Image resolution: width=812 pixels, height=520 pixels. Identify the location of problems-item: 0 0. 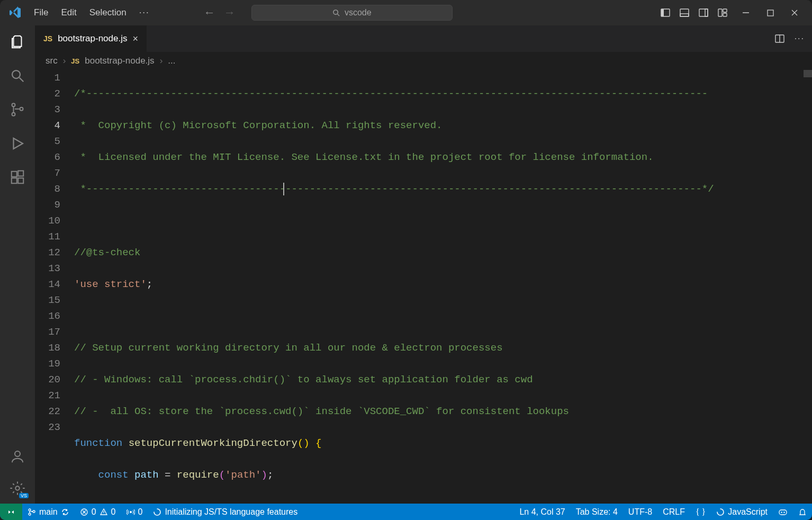
(98, 512).